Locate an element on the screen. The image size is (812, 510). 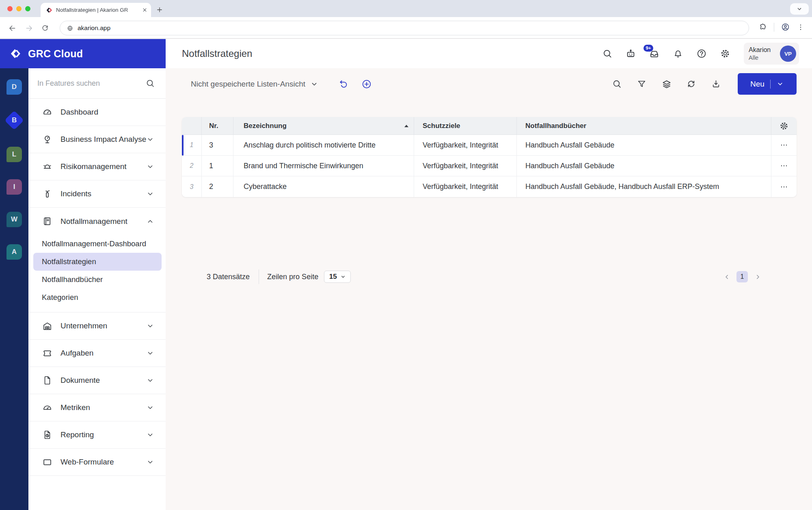
rows-per-page-select: 15 is located at coordinates (337, 277).